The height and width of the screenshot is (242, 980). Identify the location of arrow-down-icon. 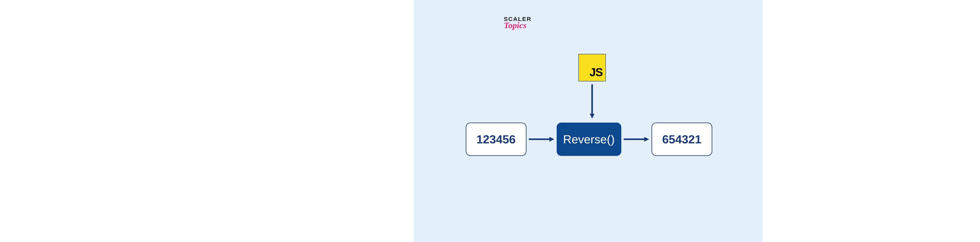
(592, 102).